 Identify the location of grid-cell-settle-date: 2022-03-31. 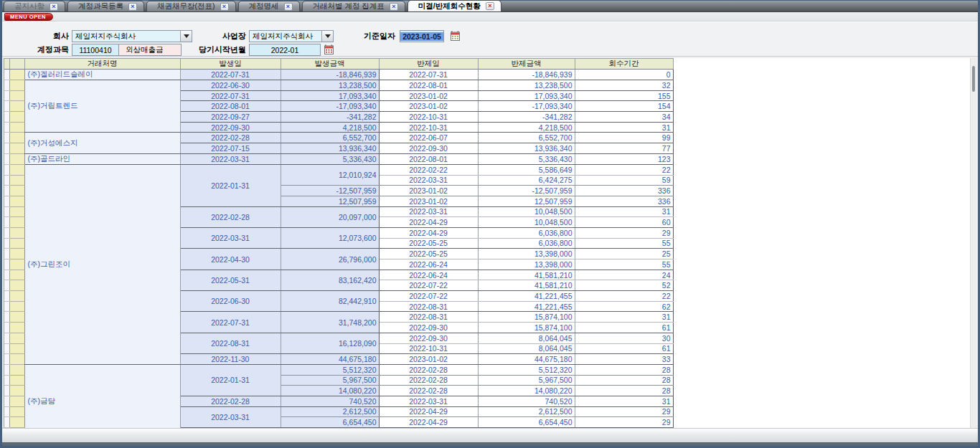
(428, 212).